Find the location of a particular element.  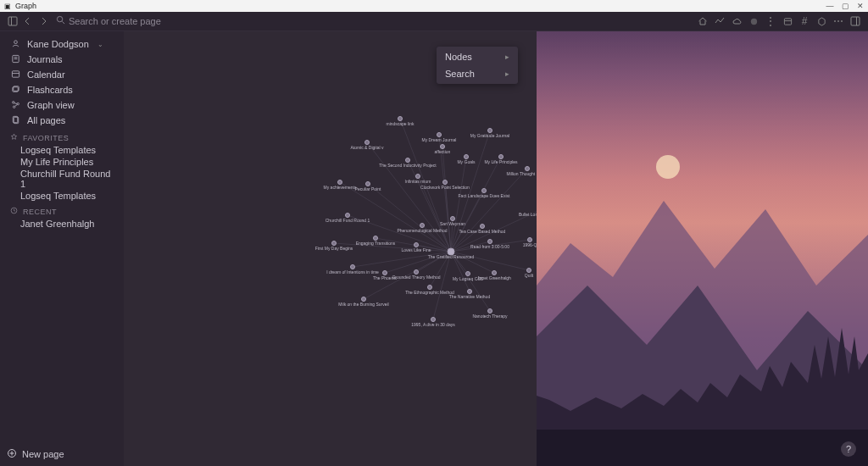

sidebar-item-label: All pages is located at coordinates (46, 120).